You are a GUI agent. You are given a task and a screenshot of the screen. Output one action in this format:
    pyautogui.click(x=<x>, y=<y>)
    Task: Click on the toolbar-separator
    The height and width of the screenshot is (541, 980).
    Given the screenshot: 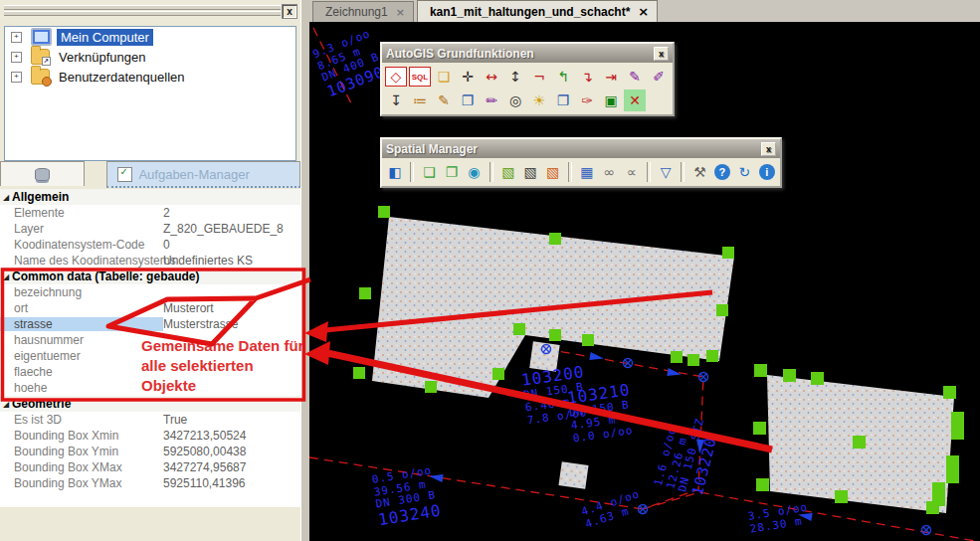 What is the action you would take?
    pyautogui.click(x=491, y=172)
    